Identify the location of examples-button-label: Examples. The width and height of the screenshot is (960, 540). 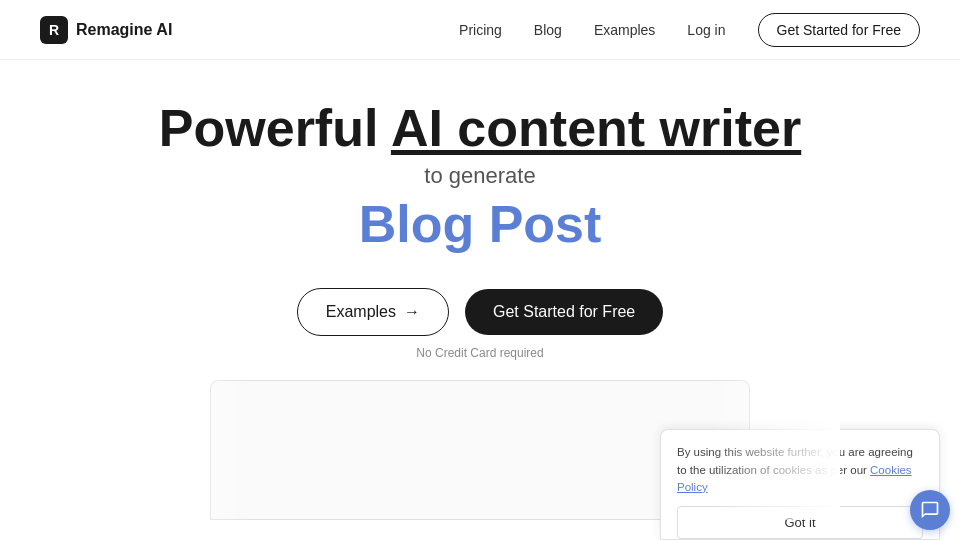
(361, 312).